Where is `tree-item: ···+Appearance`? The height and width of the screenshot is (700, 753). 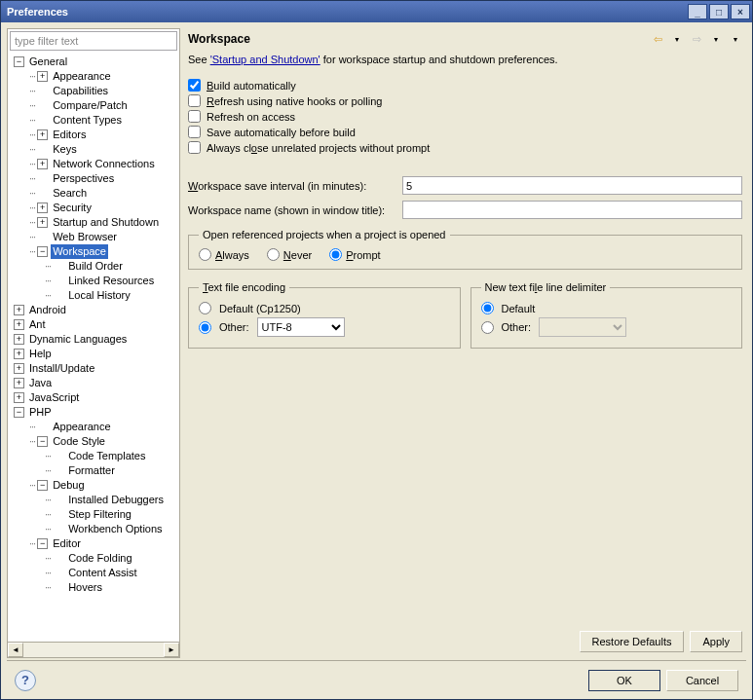 tree-item: ···+Appearance is located at coordinates (94, 76).